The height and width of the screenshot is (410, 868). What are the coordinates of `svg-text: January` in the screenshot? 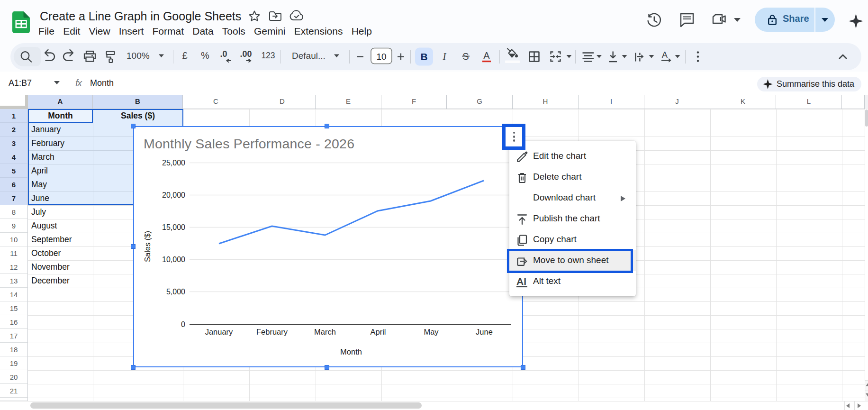 It's located at (219, 332).